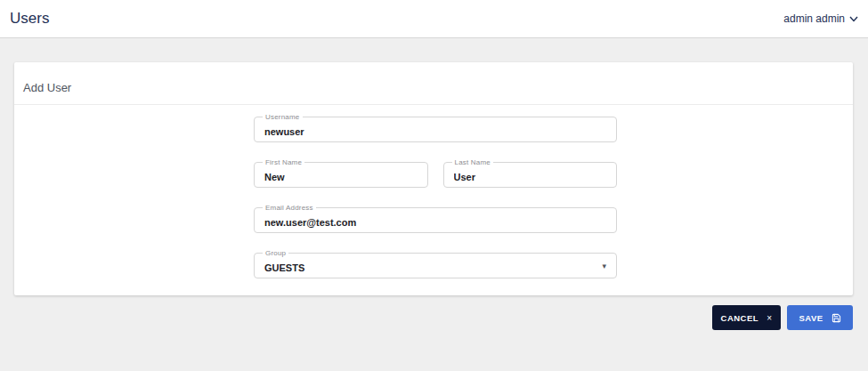 The height and width of the screenshot is (371, 868). What do you see at coordinates (473, 163) in the screenshot?
I see `last-name-label: Last Name` at bounding box center [473, 163].